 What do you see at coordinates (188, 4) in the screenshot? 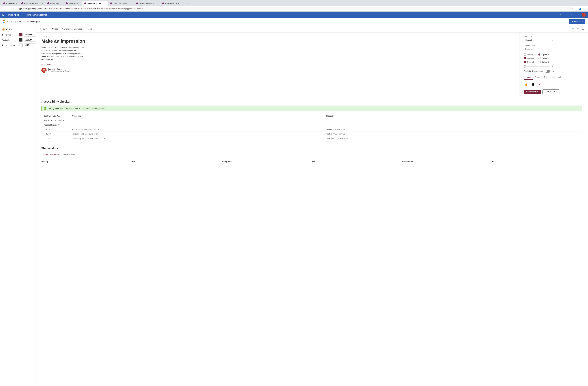
I see `new-tab-button: +` at bounding box center [188, 4].